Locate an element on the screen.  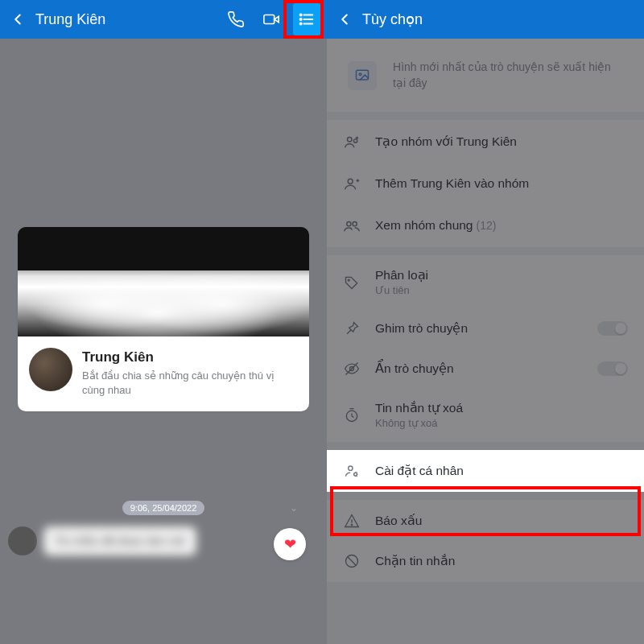
react-heart-button: ❤ is located at coordinates (290, 544).